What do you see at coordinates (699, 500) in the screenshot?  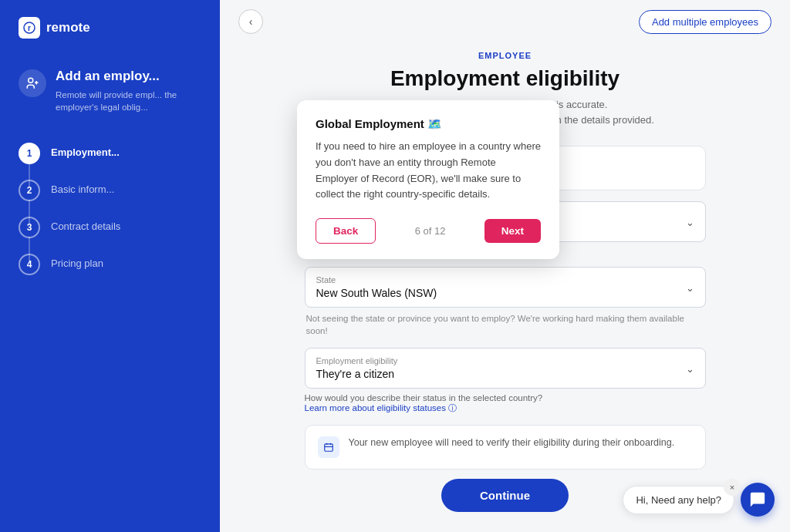 I see `help-widget: × Hi, Need any help?` at bounding box center [699, 500].